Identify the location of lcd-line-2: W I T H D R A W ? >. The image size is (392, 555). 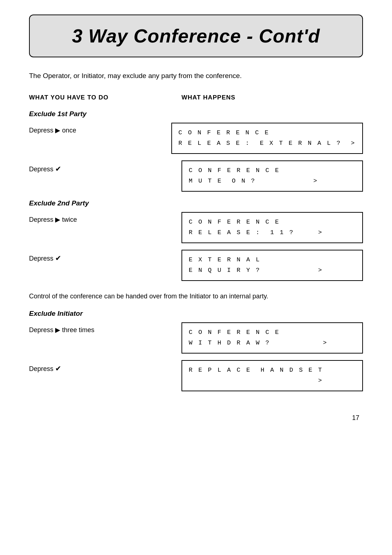
(272, 343).